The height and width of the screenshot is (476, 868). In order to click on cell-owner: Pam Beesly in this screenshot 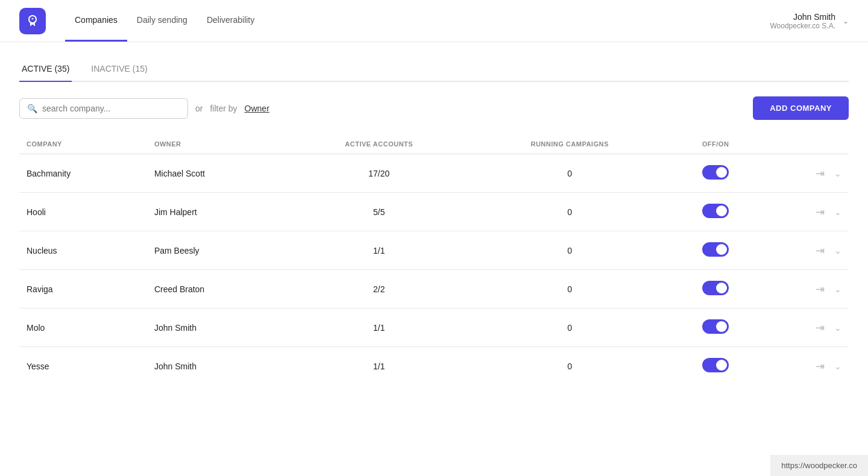, I will do `click(218, 251)`.